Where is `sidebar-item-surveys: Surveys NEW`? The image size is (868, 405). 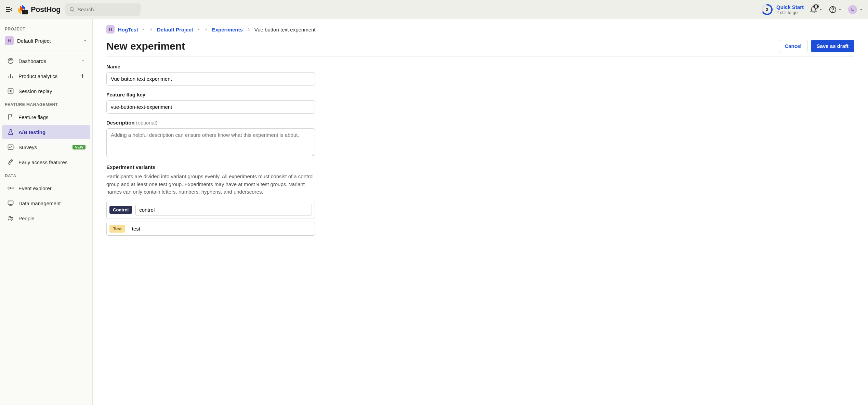
sidebar-item-surveys: Surveys NEW is located at coordinates (46, 147).